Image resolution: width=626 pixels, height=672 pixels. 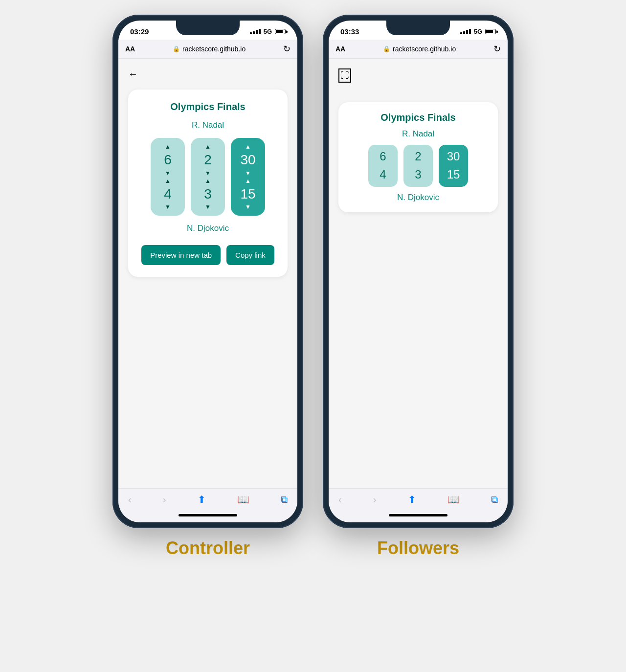 I want to click on set3-score2-controller: 15, so click(x=247, y=194).